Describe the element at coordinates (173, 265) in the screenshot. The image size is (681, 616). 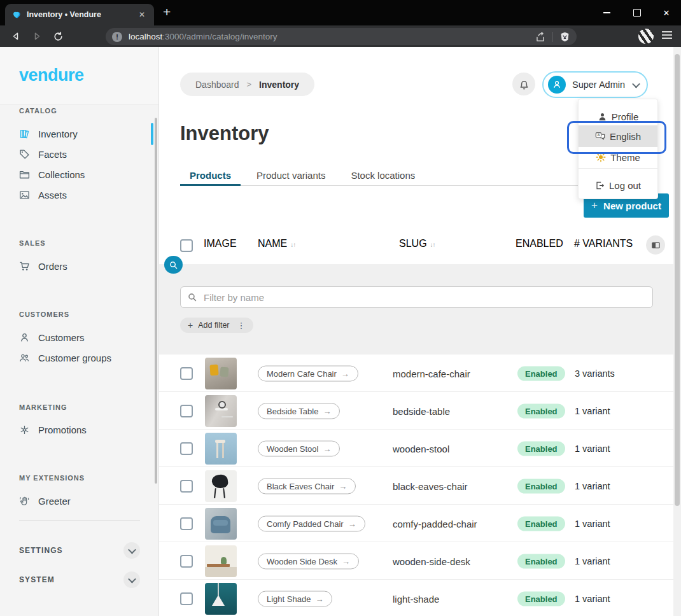
I see `search-toggle-button` at that location.